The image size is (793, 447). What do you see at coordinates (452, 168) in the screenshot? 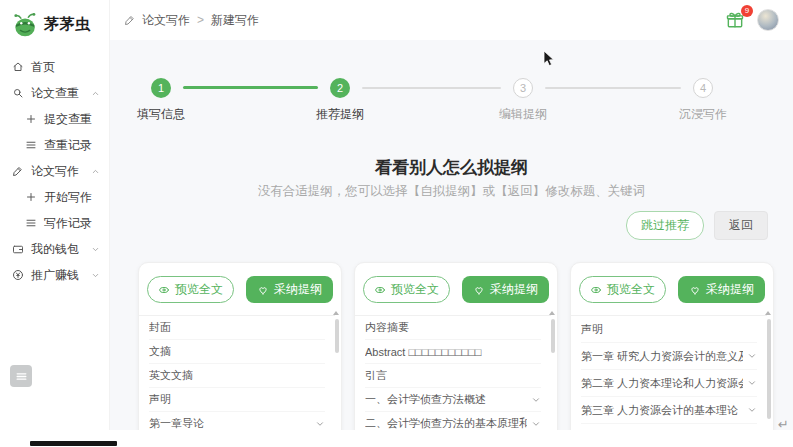
I see `page-title: 看看别人怎么拟提纲` at bounding box center [452, 168].